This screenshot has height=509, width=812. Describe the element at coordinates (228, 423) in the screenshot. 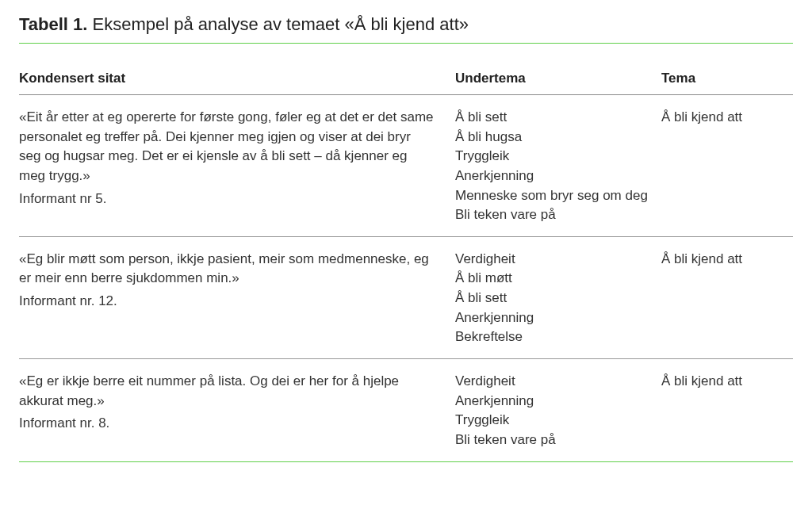

I see `informant-label: Informant nr. 8.` at that location.